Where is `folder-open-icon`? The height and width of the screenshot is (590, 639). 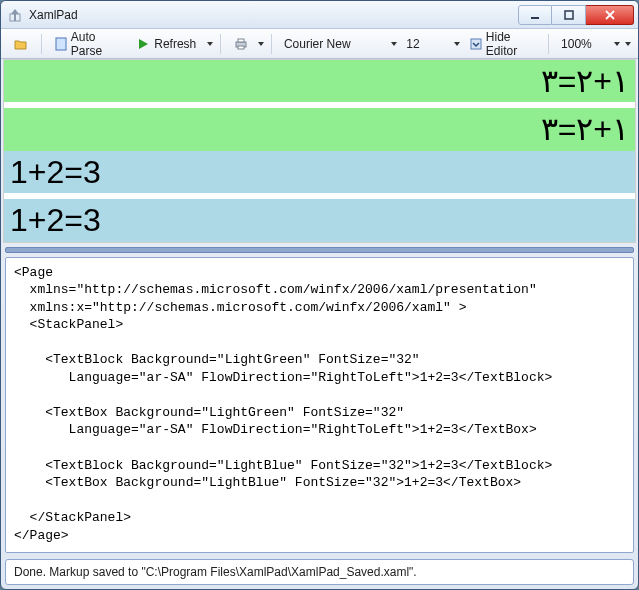 folder-open-icon is located at coordinates (21, 44).